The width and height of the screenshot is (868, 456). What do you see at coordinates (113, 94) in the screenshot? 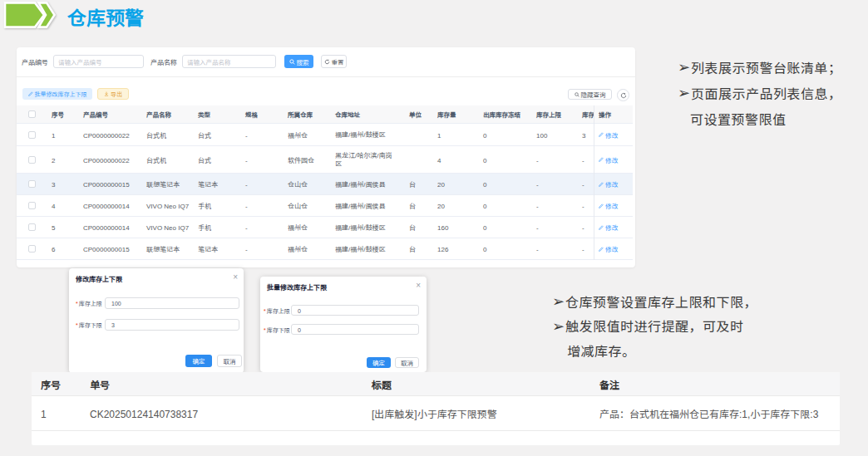
I see `export-button: 导出` at bounding box center [113, 94].